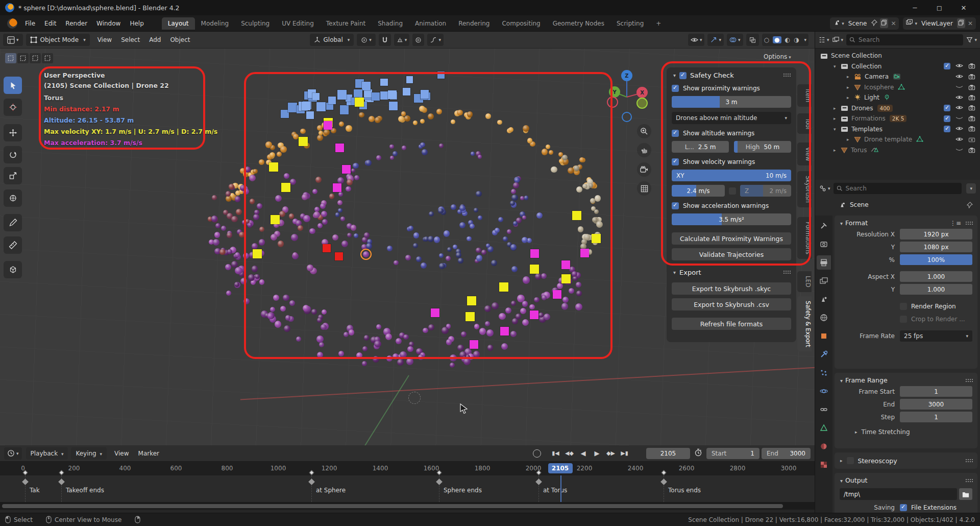  I want to click on next-keyframe-button: ◆▶, so click(610, 453).